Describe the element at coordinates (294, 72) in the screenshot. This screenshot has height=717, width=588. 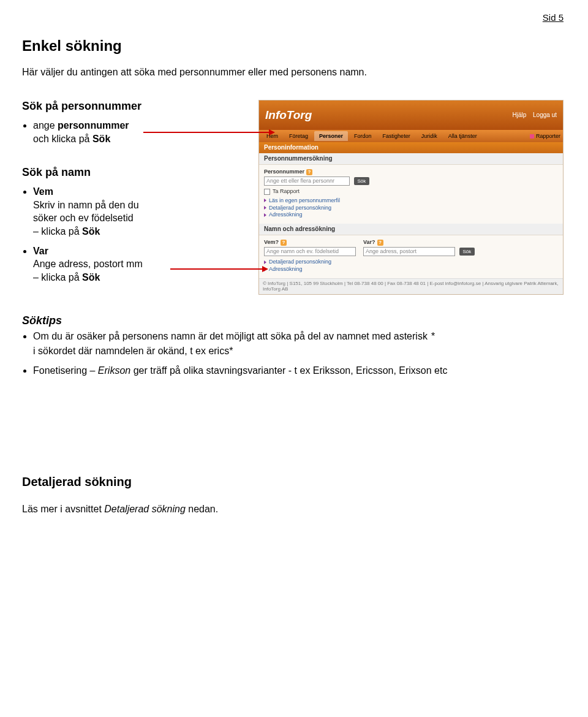
I see `intro-text: Här väljer du antingen att söka med pers…` at that location.